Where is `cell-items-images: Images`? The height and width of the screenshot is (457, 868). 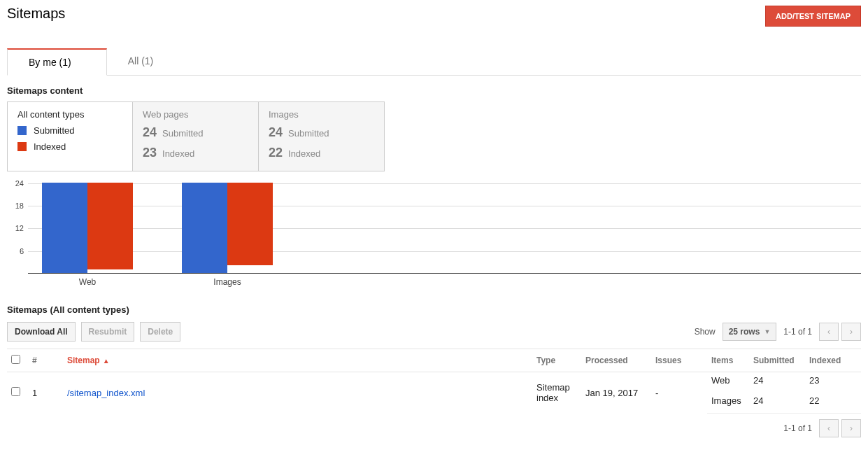 cell-items-images: Images is located at coordinates (728, 401).